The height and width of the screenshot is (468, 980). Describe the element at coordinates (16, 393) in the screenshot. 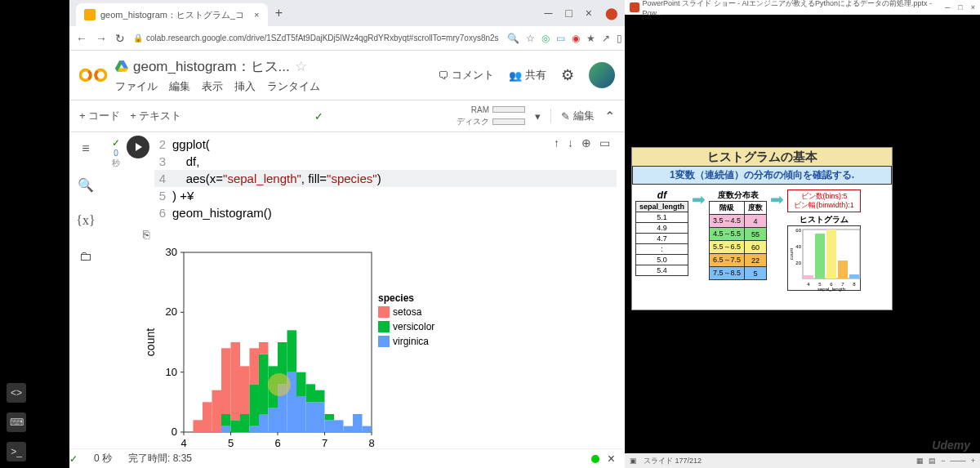

I see `code-icon: <>` at that location.